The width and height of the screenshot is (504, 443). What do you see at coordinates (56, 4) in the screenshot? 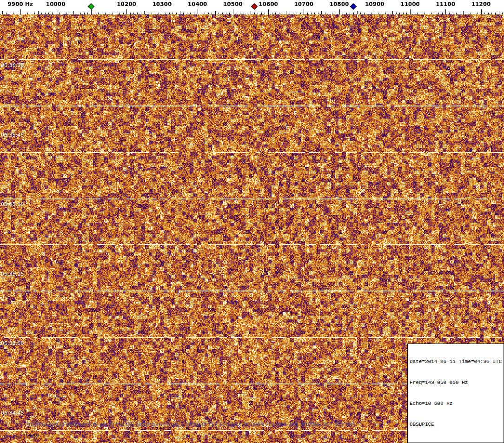
I see `freq-tick-label: 10000` at bounding box center [56, 4].